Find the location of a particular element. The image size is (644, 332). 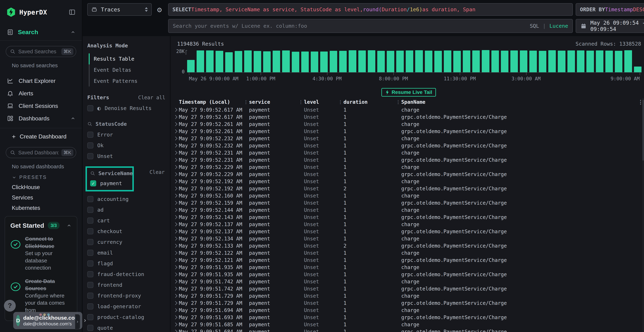

presets-toggle: PRESETS is located at coordinates (41, 175).